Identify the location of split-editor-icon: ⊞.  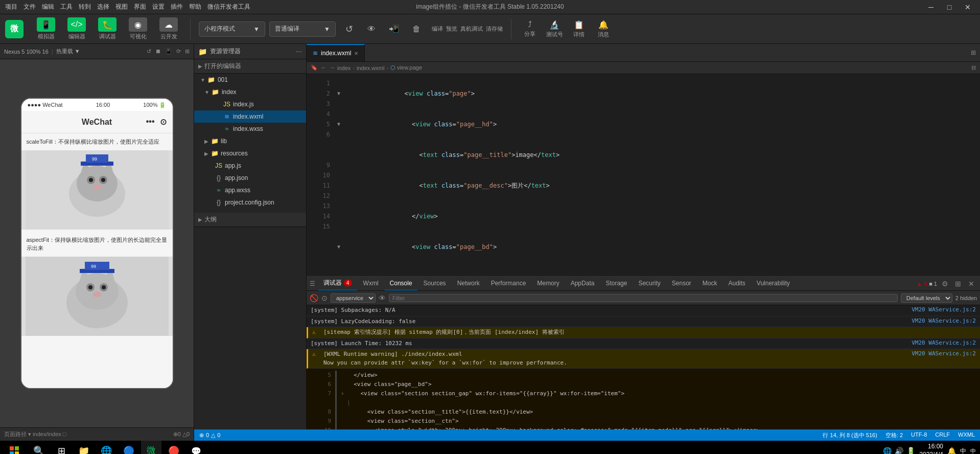
(973, 53).